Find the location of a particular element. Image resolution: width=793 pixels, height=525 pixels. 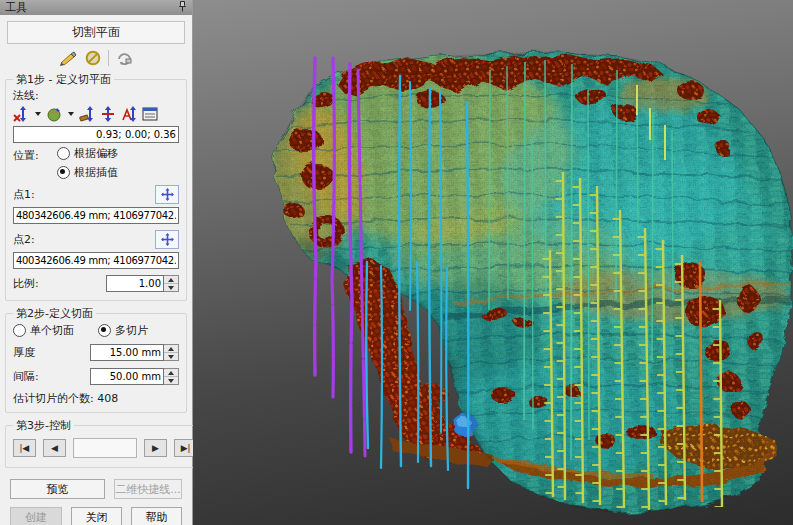

step2-group: 第2步-定义切面 单个切面 多切片 厚度 is located at coordinates (96, 360).